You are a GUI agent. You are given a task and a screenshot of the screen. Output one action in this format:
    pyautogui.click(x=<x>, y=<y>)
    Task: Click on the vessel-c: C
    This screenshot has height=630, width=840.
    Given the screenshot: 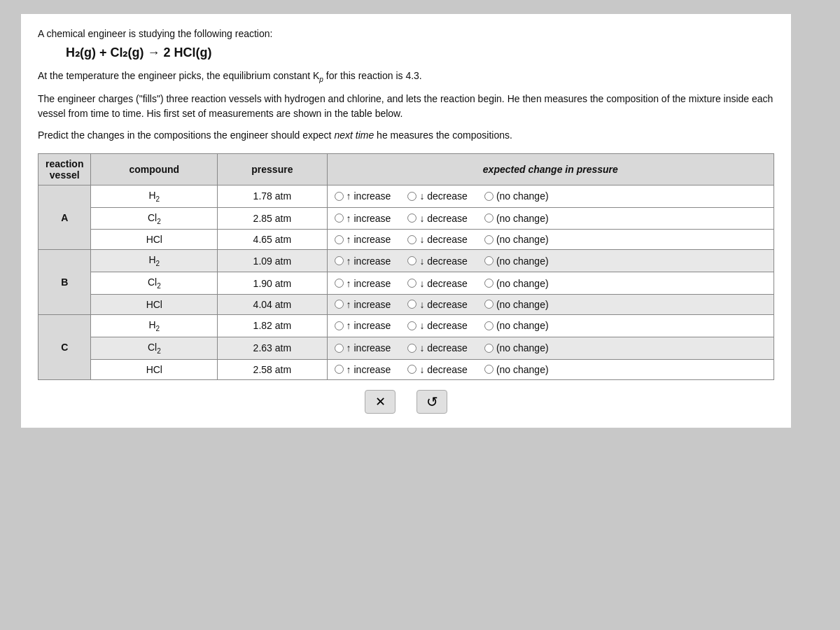 What is the action you would take?
    pyautogui.click(x=64, y=347)
    